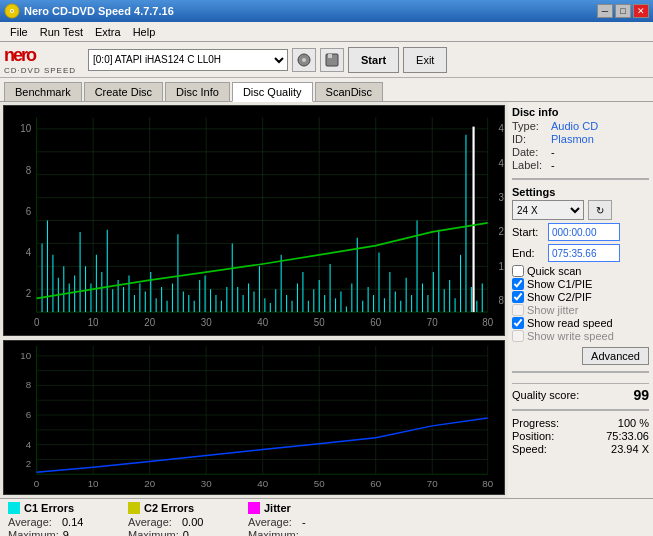 The image size is (653, 536). What do you see at coordinates (548, 210) in the screenshot?
I see `speed-select: 24 X 8 X 16 X 32 X Max` at bounding box center [548, 210].